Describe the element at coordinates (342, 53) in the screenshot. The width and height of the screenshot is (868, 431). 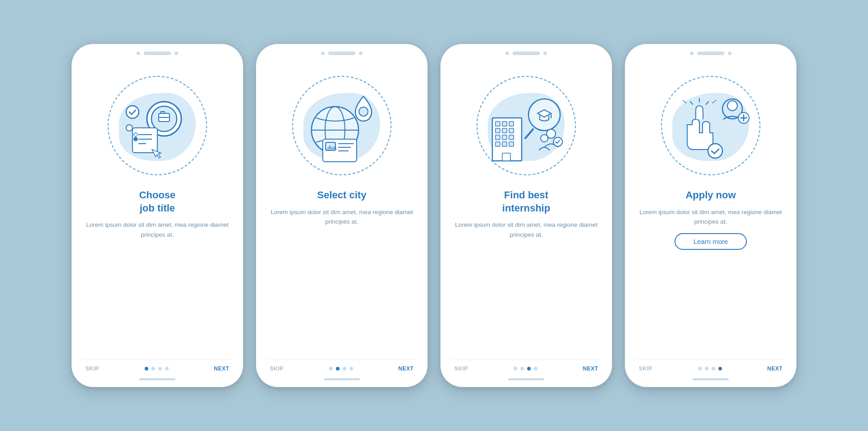
I see `phone-2-sensors` at that location.